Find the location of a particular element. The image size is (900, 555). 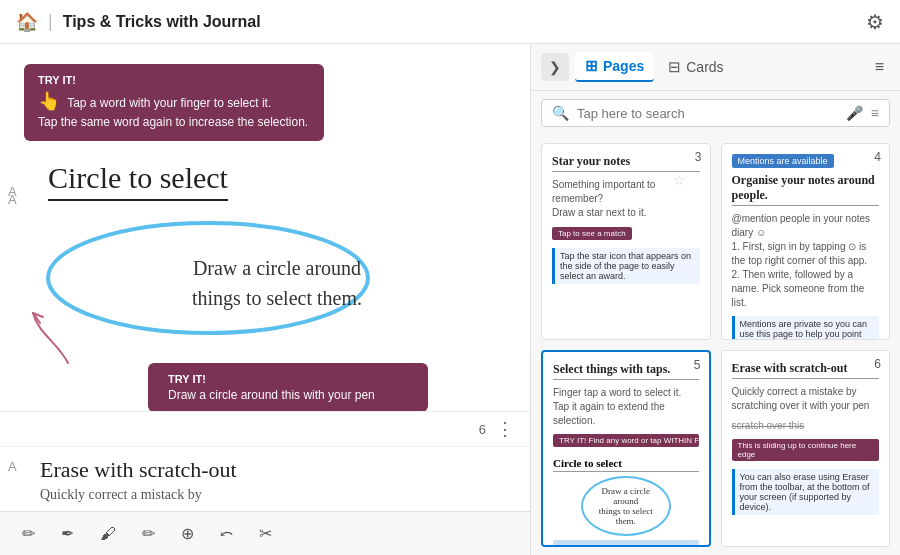

margin-indicator-2: A is located at coordinates (12, 200).